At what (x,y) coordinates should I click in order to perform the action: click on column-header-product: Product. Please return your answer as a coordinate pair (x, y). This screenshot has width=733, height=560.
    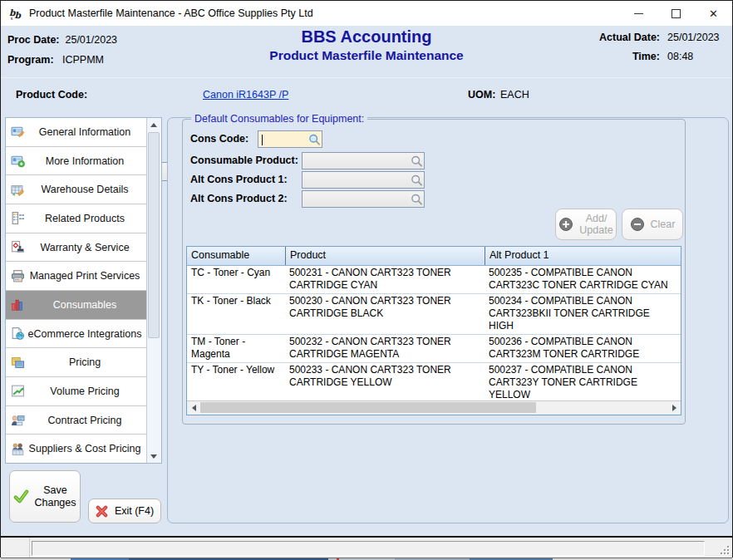
    Looking at the image, I should click on (385, 256).